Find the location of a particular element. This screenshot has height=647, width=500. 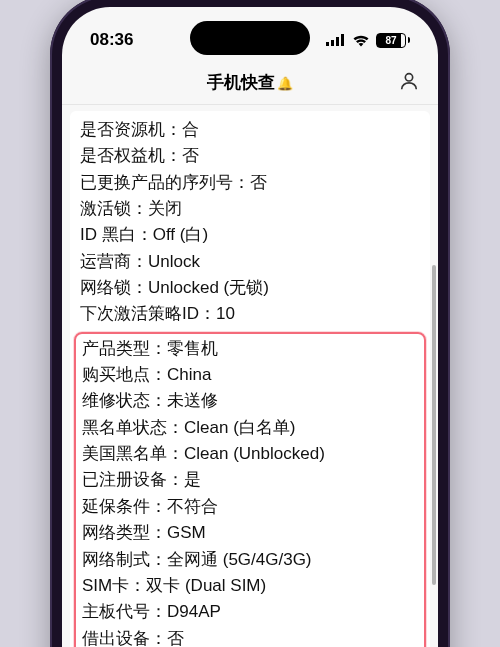

row-label: 已注册设备 is located at coordinates (133, 480).